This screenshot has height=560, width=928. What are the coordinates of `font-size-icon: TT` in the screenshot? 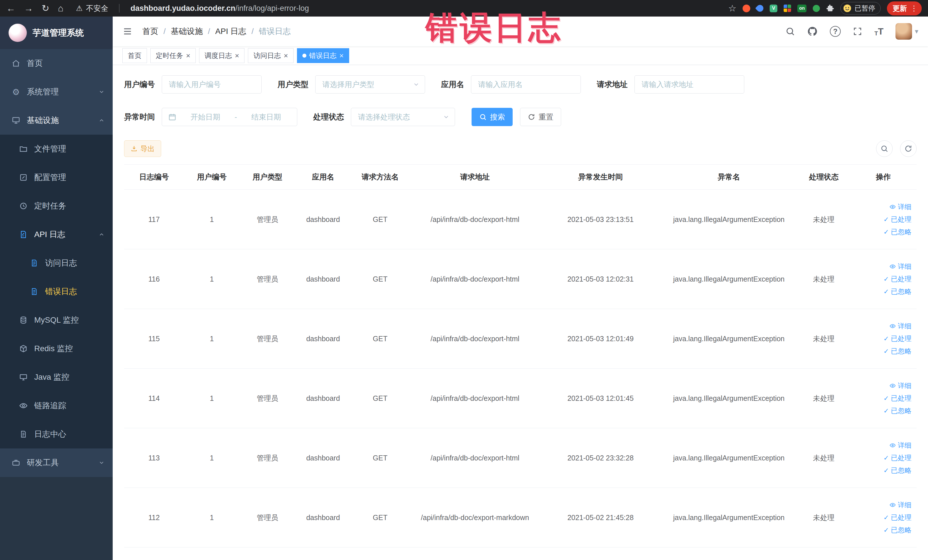 It's located at (879, 32).